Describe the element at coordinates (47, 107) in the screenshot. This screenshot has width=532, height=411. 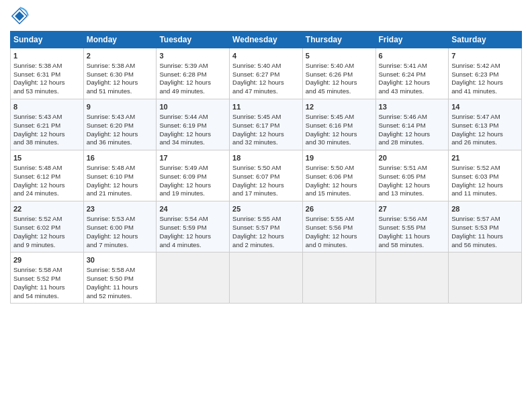
I see `day-number: 8` at that location.